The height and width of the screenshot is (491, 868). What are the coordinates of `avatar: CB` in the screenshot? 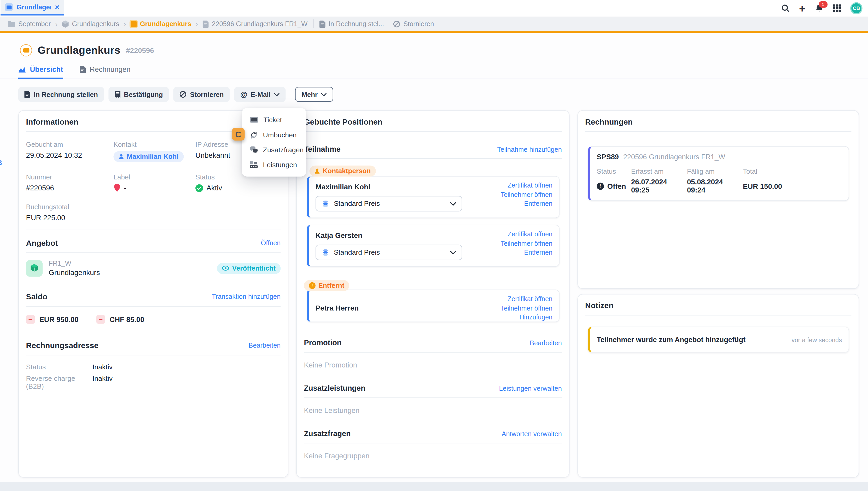 It's located at (857, 8).